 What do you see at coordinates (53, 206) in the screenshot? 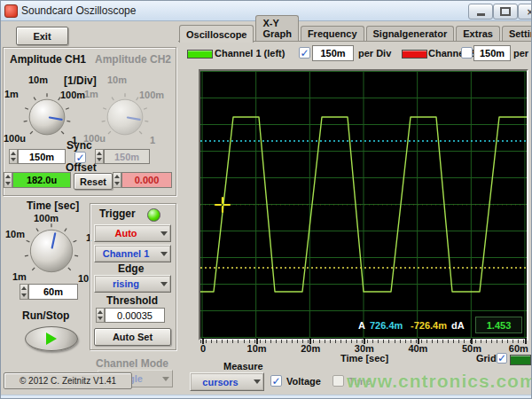
I see `time-title: Time [sec]` at bounding box center [53, 206].